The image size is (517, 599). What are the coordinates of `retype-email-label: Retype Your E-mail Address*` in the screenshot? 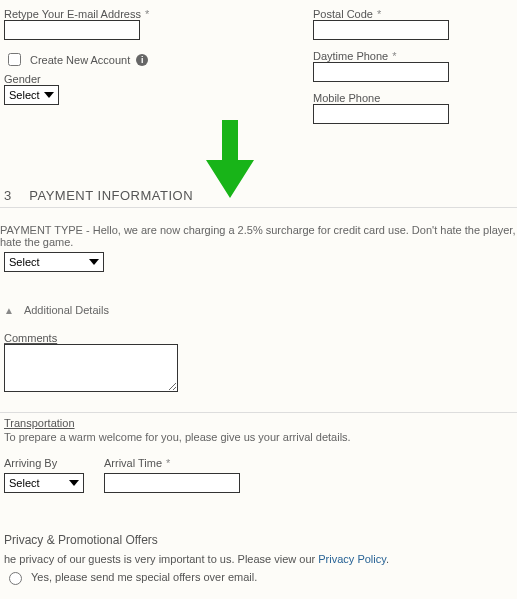 It's located at (154, 14).